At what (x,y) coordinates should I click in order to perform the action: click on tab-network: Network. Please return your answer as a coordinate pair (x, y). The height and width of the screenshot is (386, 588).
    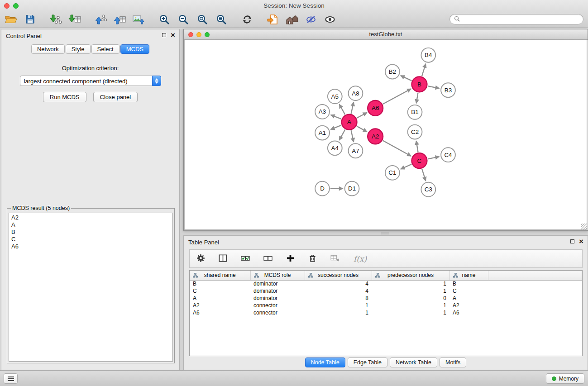
    Looking at the image, I should click on (48, 49).